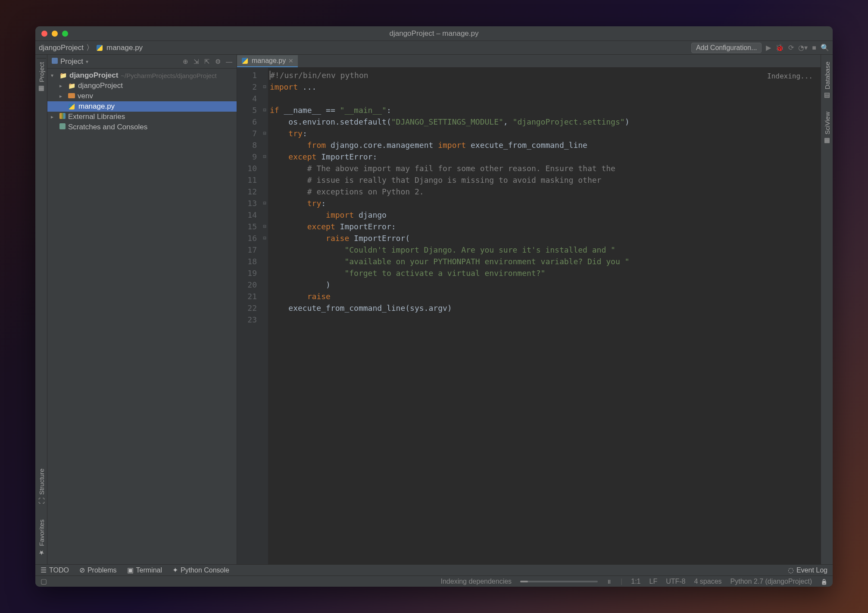  I want to click on close-tab-icon: ✕, so click(291, 61).